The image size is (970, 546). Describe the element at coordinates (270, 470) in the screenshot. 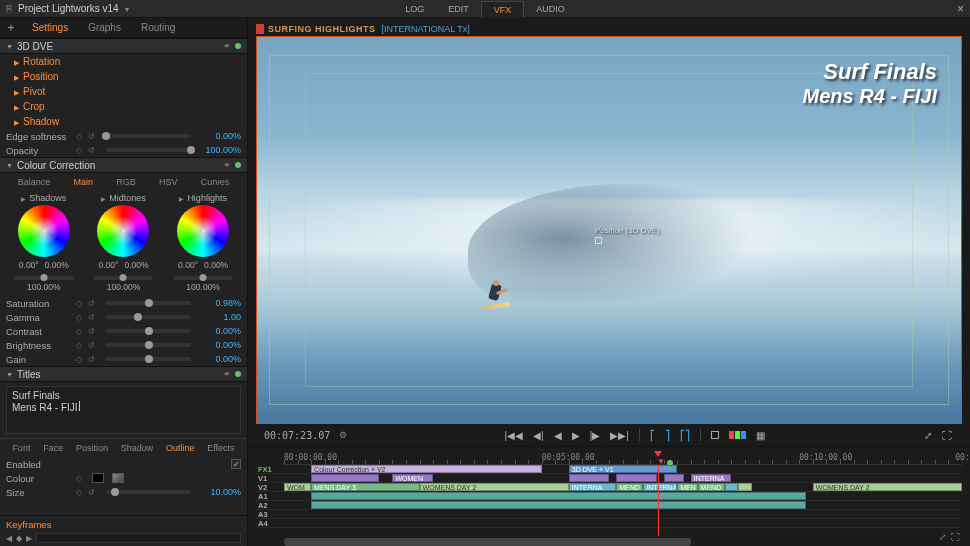

I see `track-label-fx1: FX1` at that location.